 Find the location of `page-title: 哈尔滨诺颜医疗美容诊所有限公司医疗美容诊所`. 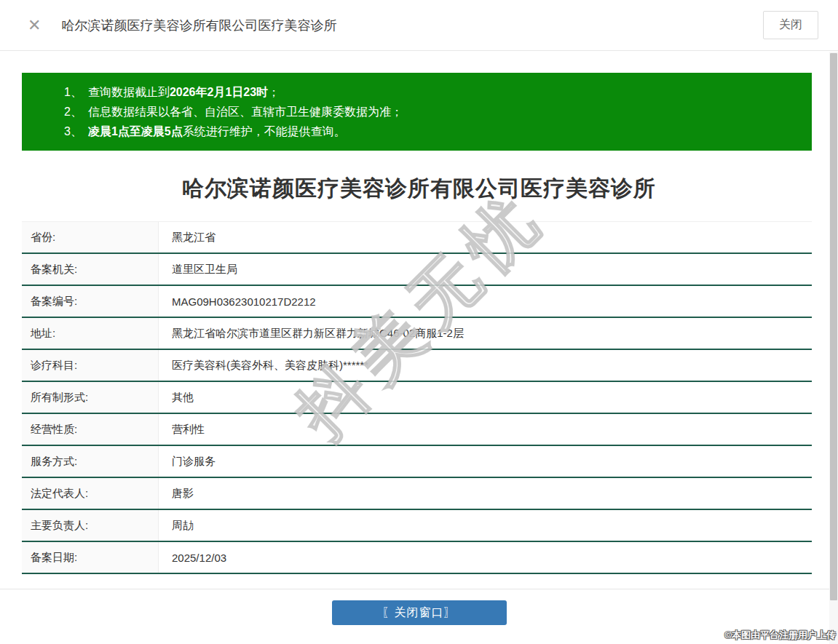

page-title: 哈尔滨诺颜医疗美容诊所有限公司医疗美容诊所 is located at coordinates (419, 189).